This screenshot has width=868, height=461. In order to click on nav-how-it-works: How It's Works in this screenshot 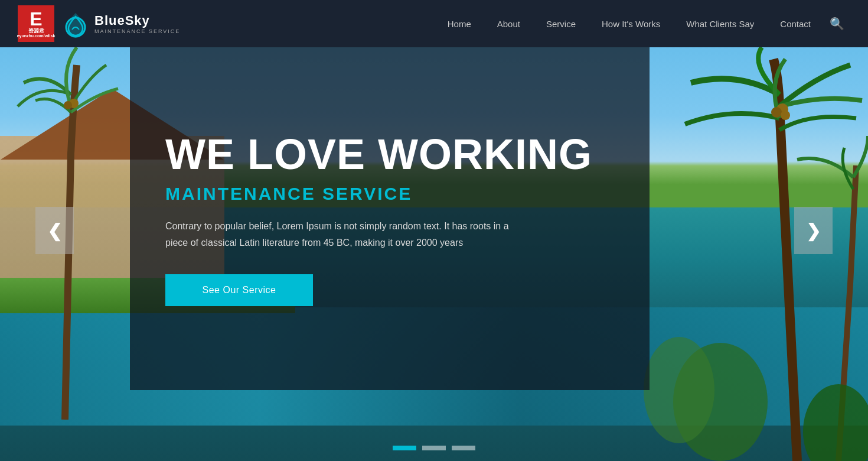, I will do `click(631, 24)`.